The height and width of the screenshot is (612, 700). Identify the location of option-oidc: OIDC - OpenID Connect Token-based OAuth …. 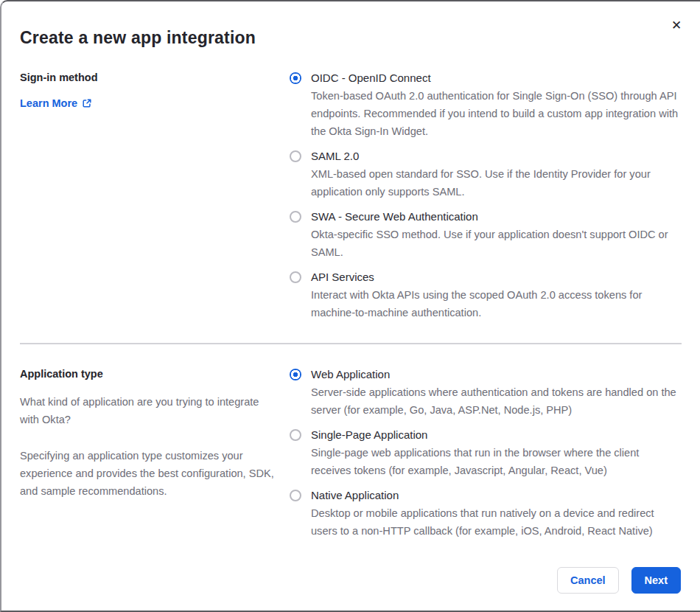
(486, 105).